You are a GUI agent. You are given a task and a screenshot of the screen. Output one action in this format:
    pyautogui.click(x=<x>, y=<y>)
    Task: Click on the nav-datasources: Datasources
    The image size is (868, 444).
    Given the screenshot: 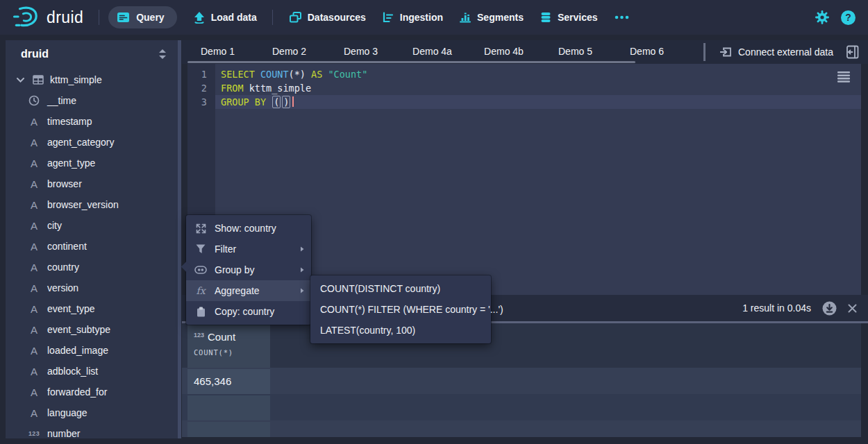 What is the action you would take?
    pyautogui.click(x=328, y=17)
    